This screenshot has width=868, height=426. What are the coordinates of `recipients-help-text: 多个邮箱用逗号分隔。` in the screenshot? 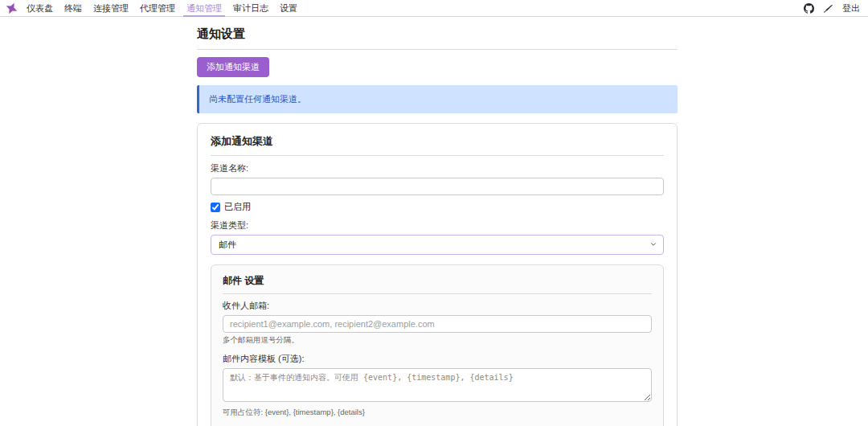 It's located at (437, 341).